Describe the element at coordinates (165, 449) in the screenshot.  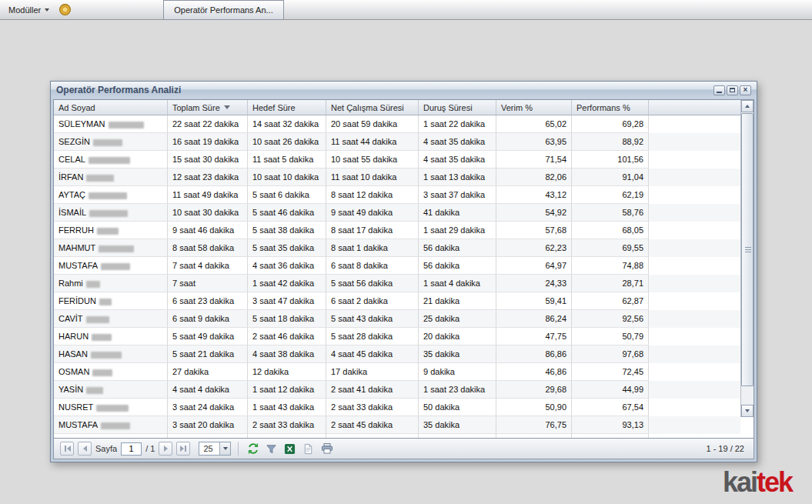
I see `next-page-button` at that location.